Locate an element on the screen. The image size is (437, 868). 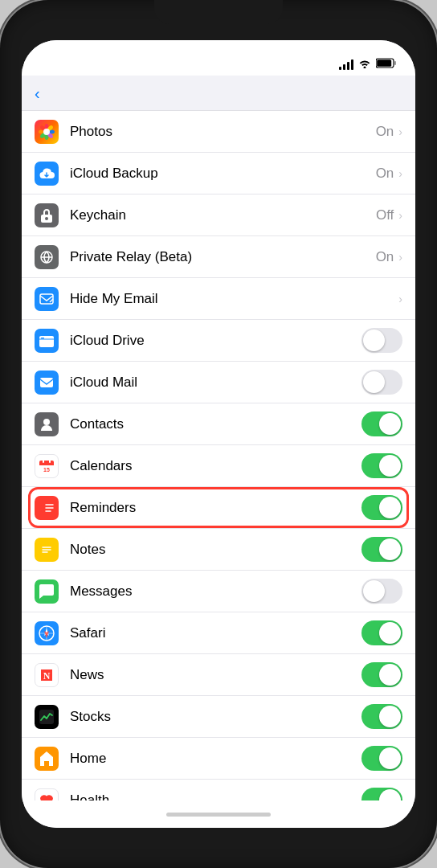
settings-item-keychain: KeychainOff› is located at coordinates (218, 215).